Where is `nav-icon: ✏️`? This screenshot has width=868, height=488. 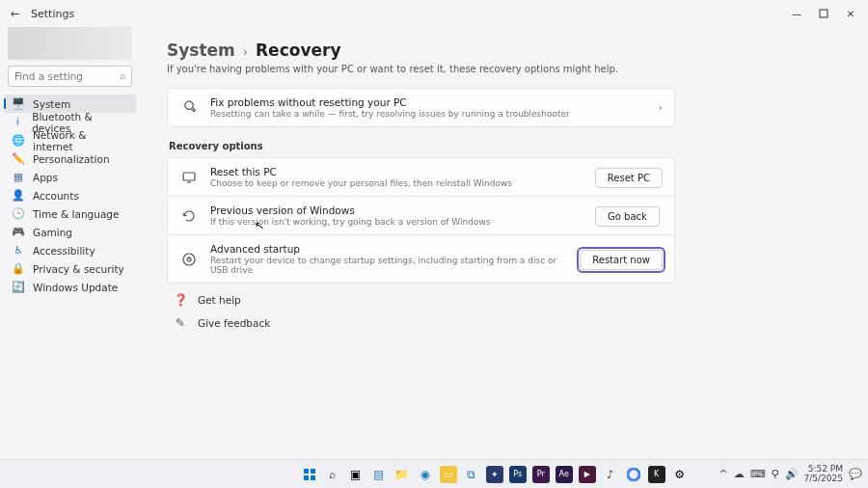
nav-icon: ✏️ is located at coordinates (18, 158).